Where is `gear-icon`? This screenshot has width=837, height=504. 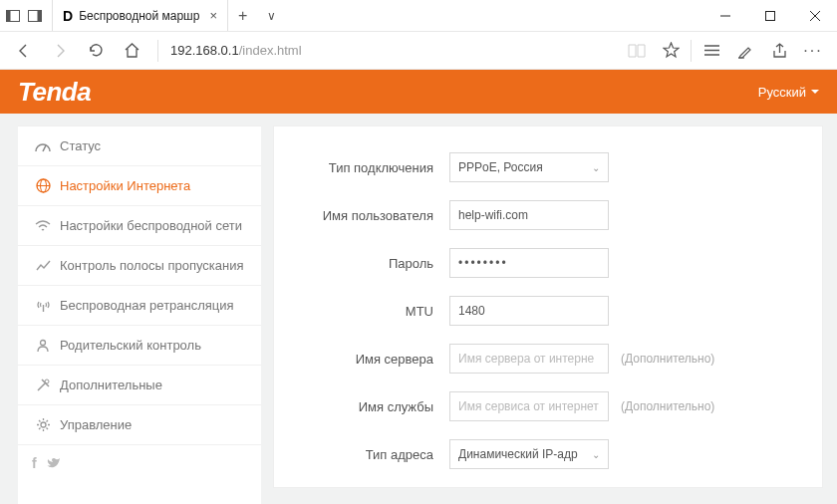
gear-icon is located at coordinates (43, 424).